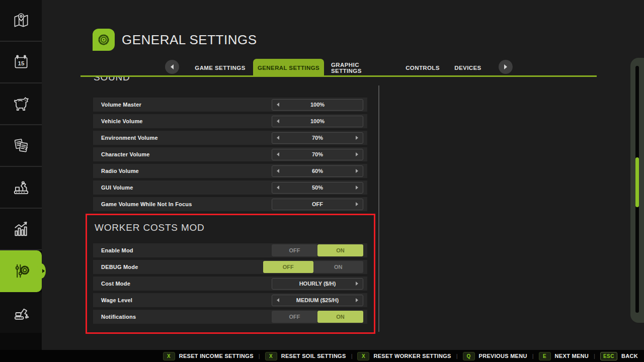 Image resolution: width=644 pixels, height=362 pixels. What do you see at coordinates (506, 67) in the screenshot?
I see `tabs-scroll-right-button` at bounding box center [506, 67].